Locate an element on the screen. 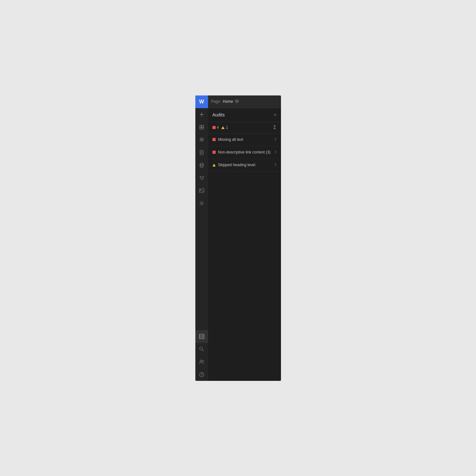 The height and width of the screenshot is (476, 476). page-status-dot is located at coordinates (237, 101).